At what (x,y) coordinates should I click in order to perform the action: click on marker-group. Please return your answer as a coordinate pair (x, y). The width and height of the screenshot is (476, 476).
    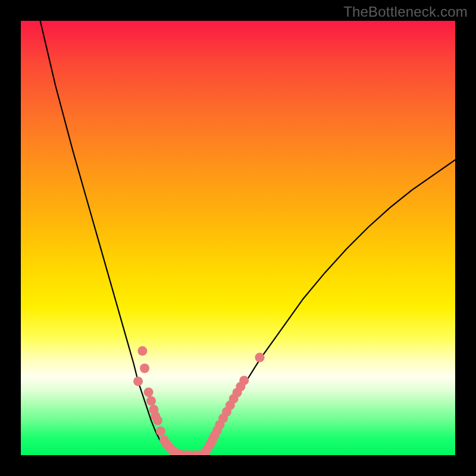
    Looking at the image, I should click on (199, 401).